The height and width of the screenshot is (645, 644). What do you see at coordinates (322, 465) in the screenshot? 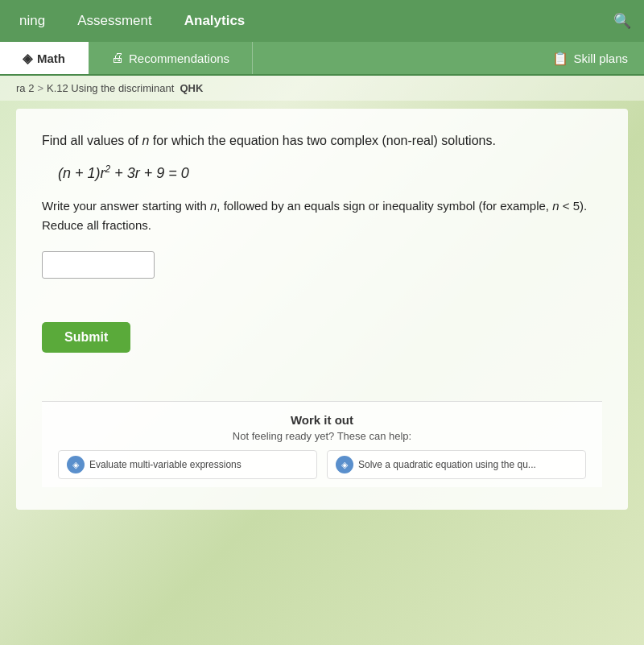
I see `help-items-list: ◈ Evaluate multi-variable expressions ◈ …` at bounding box center [322, 465].